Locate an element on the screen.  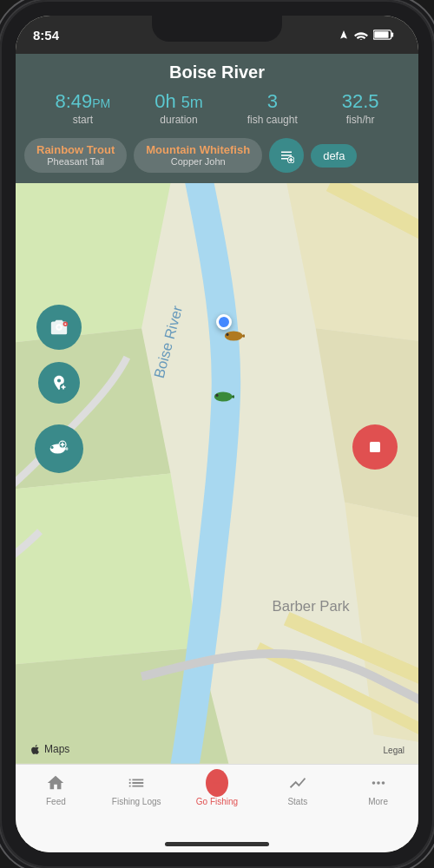
status-icons is located at coordinates (366, 35).